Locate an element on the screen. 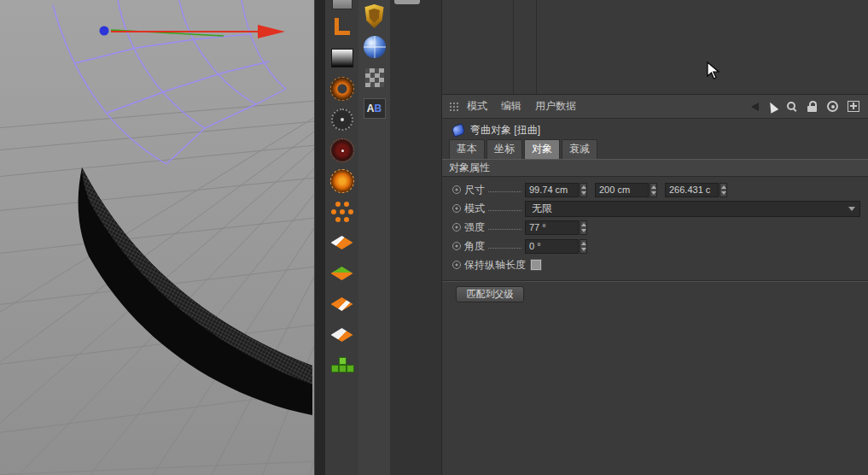 The width and height of the screenshot is (868, 475). field-burst-icon is located at coordinates (342, 181).